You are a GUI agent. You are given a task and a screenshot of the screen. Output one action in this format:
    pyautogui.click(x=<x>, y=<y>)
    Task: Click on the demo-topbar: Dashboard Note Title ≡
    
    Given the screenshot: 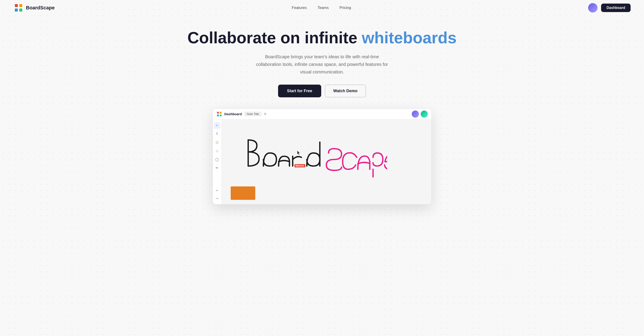 What is the action you would take?
    pyautogui.click(x=322, y=114)
    